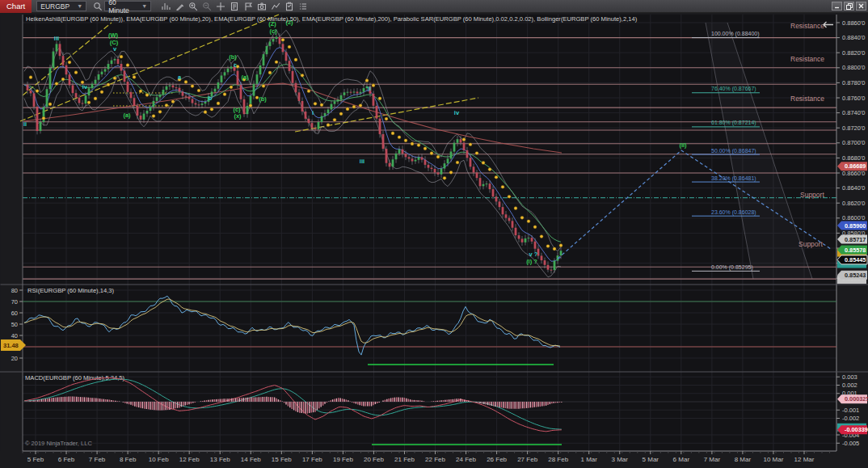  Describe the element at coordinates (331, 19) in the screenshot. I see `indicator-label: HeikenAshi8(EURGBP (60 Minute)), EMA(EUR…` at that location.